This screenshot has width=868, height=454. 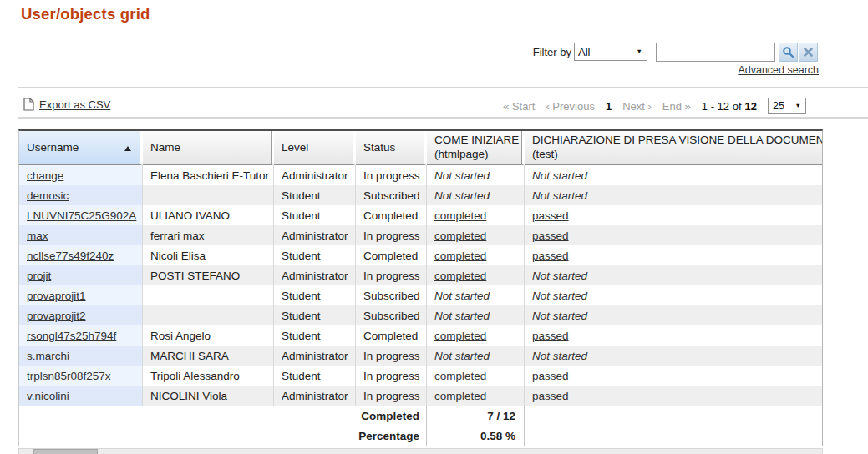 I want to click on search-icon, so click(x=789, y=52).